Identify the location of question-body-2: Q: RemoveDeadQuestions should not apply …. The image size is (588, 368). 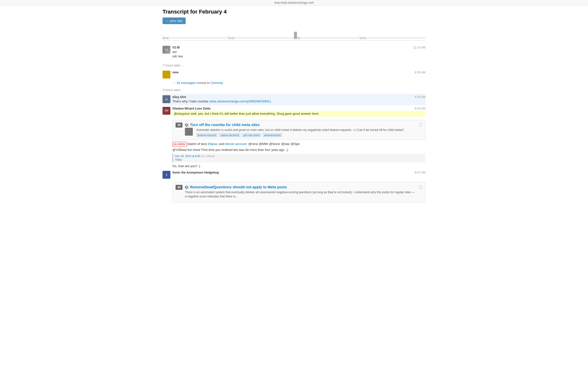
(301, 192).